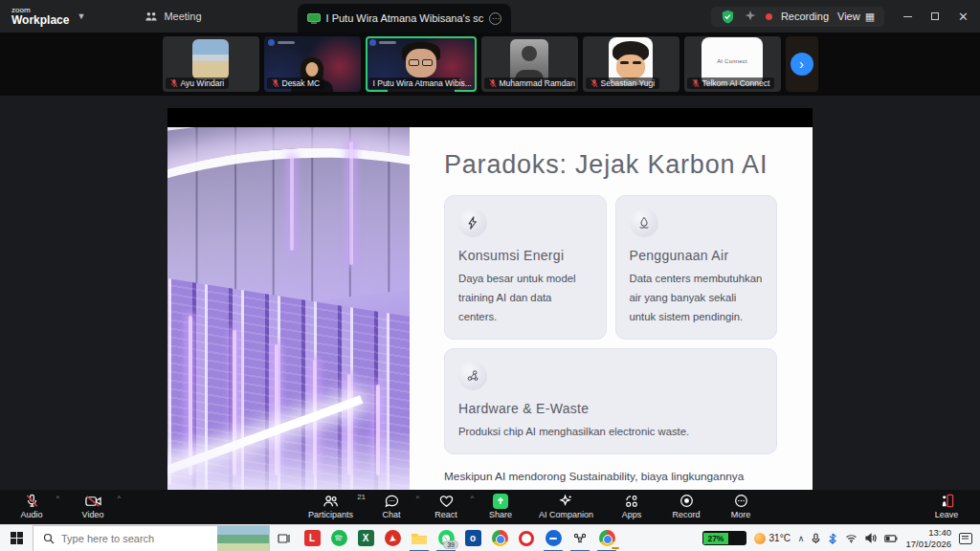 The image size is (980, 551). What do you see at coordinates (405, 18) in the screenshot?
I see `tab-screen-share: I Putu Wira Atmana Wibisana's sc ⋯` at bounding box center [405, 18].